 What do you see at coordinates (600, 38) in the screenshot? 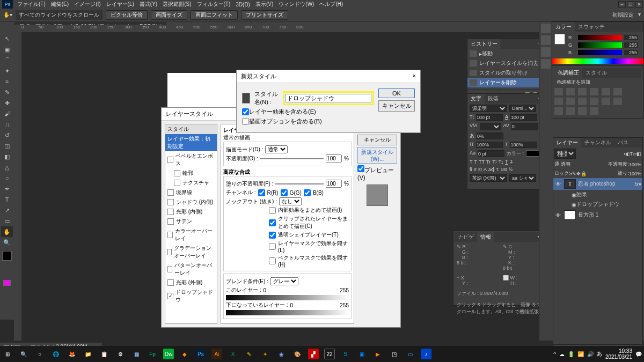
I see `r-slider` at bounding box center [600, 38].